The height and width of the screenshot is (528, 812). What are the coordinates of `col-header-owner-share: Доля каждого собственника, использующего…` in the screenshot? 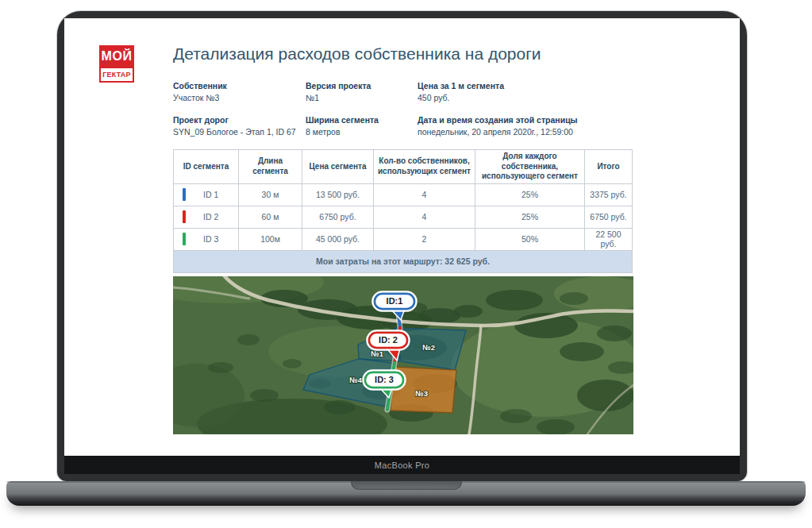 It's located at (530, 167).